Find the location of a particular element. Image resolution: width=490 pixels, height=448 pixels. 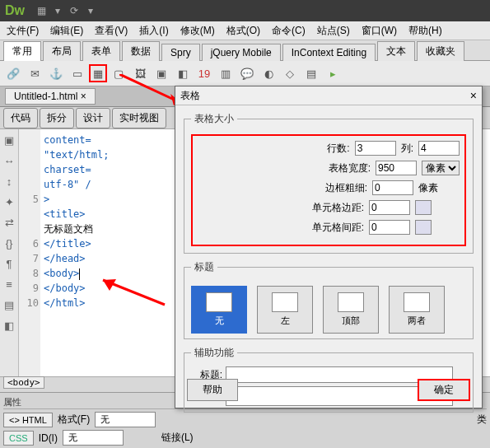

app-logo: Dw is located at coordinates (15, 11).